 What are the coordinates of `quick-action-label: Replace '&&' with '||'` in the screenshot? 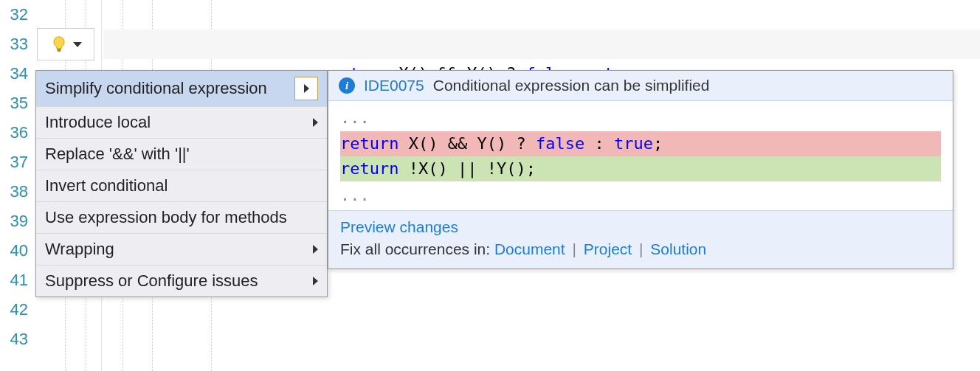 It's located at (117, 154).